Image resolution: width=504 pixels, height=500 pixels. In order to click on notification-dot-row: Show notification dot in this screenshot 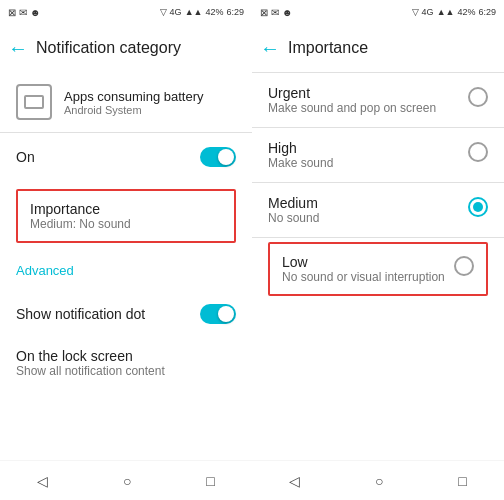, I will do `click(126, 314)`.